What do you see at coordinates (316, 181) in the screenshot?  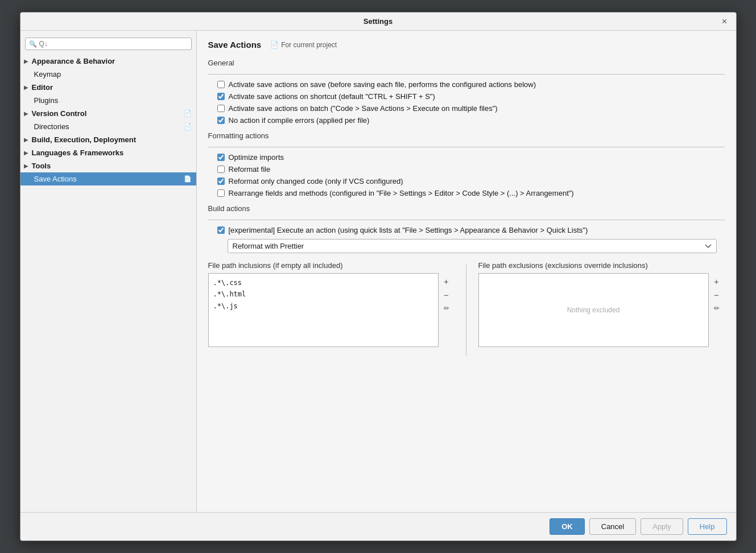 I see `checkbox-label-cb7: Reformat only changed code (only if VCS …` at bounding box center [316, 181].